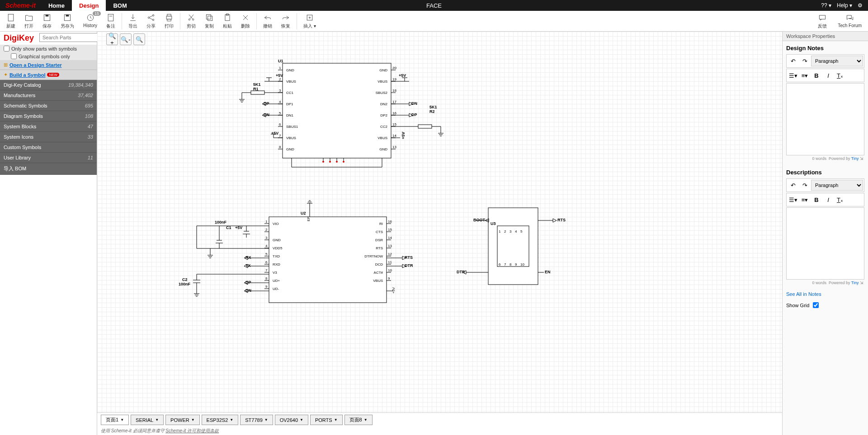 Image resolution: width=868 pixels, height=435 pixels. Describe the element at coordinates (192, 431) in the screenshot. I see `terms-link: Scheme-it 许可和使用条款` at that location.